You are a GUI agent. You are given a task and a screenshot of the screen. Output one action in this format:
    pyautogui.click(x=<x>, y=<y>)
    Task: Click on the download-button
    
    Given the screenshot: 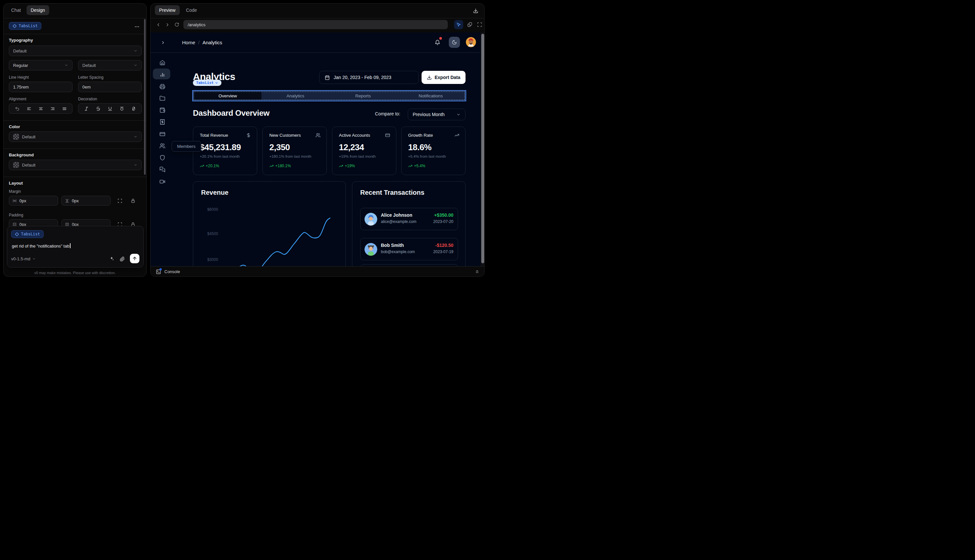 What is the action you would take?
    pyautogui.click(x=476, y=11)
    